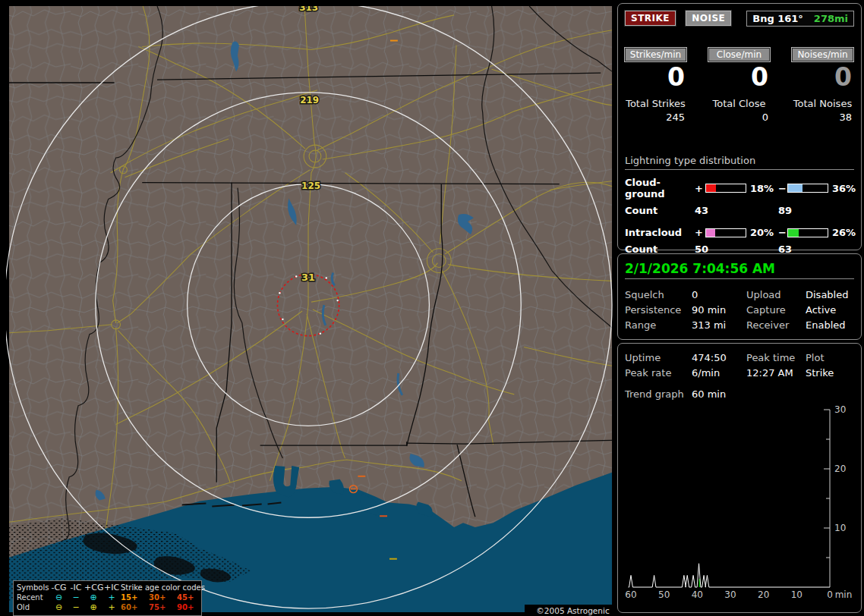 The image size is (864, 616). What do you see at coordinates (189, 598) in the screenshot?
I see `age-45: 45+` at bounding box center [189, 598].